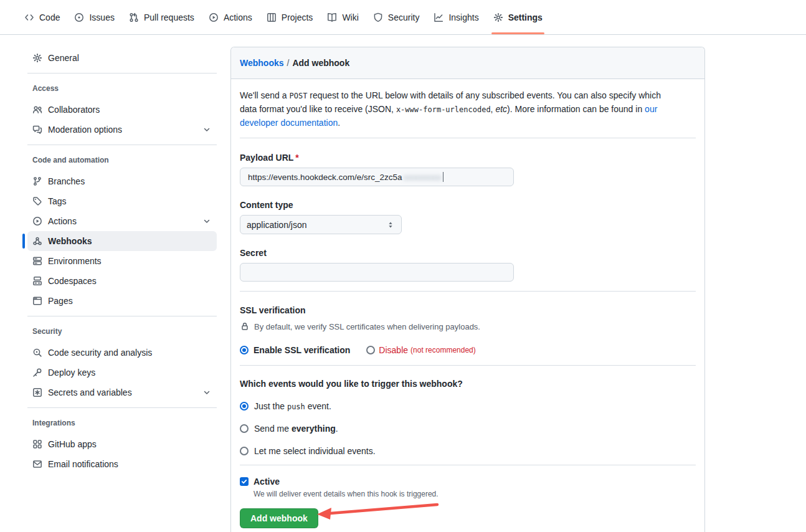 The height and width of the screenshot is (532, 806). I want to click on codespaces-icon, so click(37, 281).